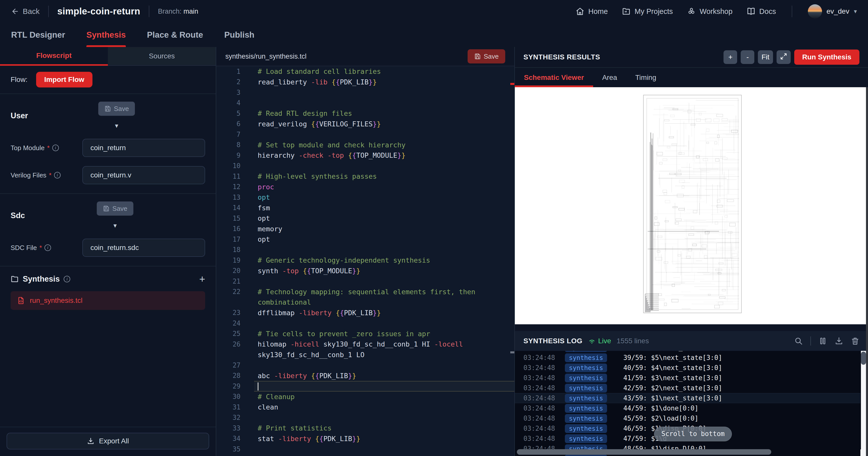 The width and height of the screenshot is (868, 456). What do you see at coordinates (228, 270) in the screenshot?
I see `line-number: 20` at bounding box center [228, 270].